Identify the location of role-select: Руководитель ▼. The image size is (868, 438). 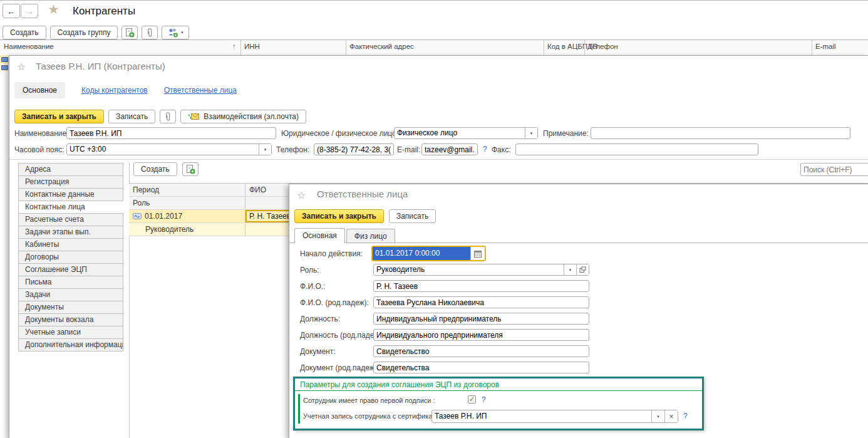
(481, 269).